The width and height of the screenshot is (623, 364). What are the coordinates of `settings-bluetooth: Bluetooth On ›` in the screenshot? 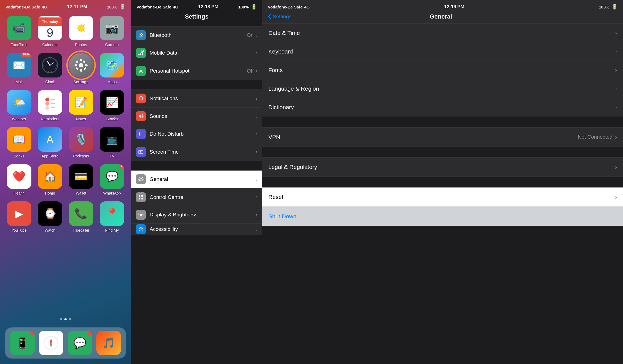 It's located at (197, 35).